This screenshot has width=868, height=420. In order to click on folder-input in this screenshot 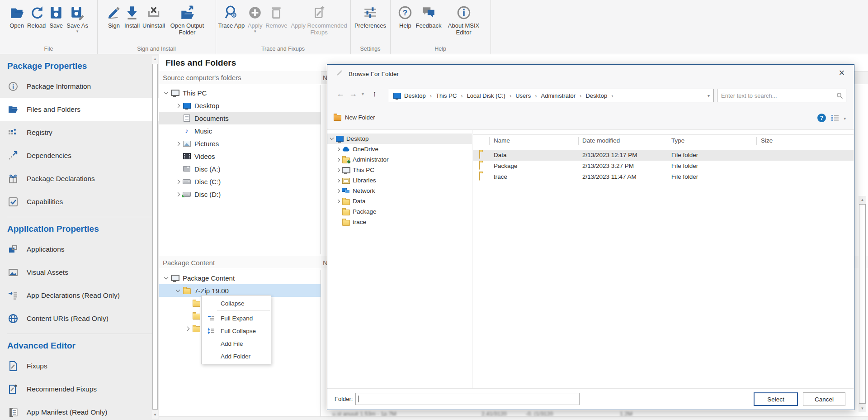, I will do `click(467, 399)`.